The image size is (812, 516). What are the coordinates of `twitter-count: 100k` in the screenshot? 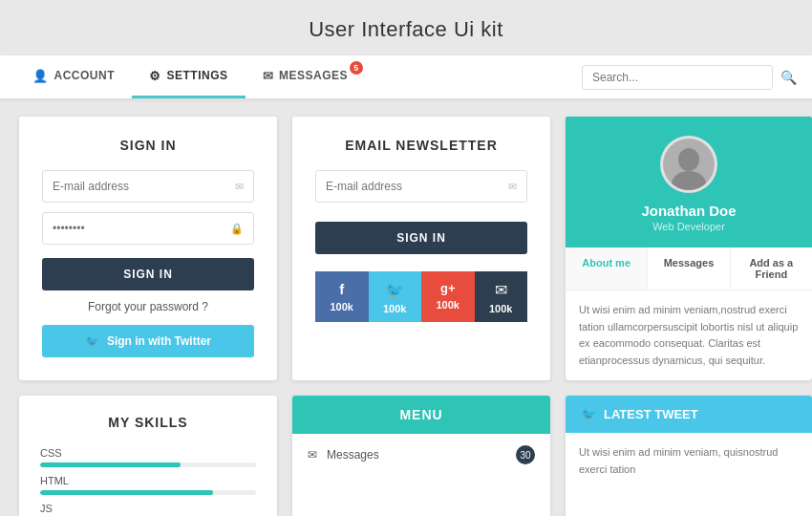 It's located at (395, 309).